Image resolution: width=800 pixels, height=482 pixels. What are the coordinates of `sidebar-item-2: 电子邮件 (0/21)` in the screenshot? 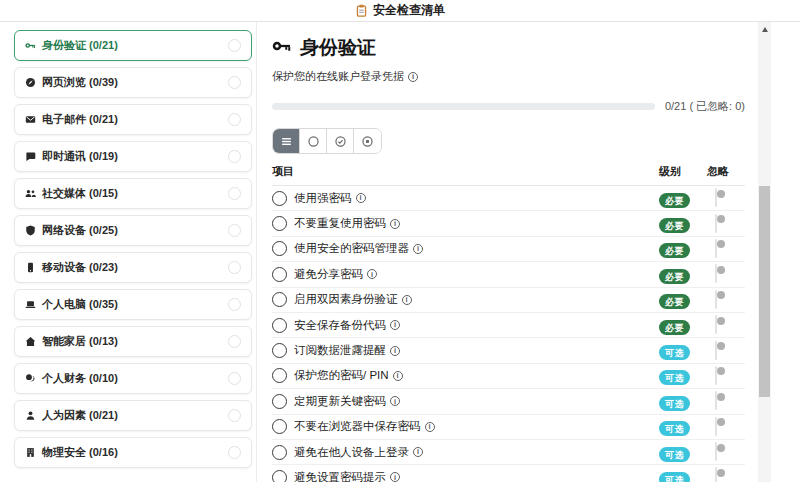 It's located at (133, 120).